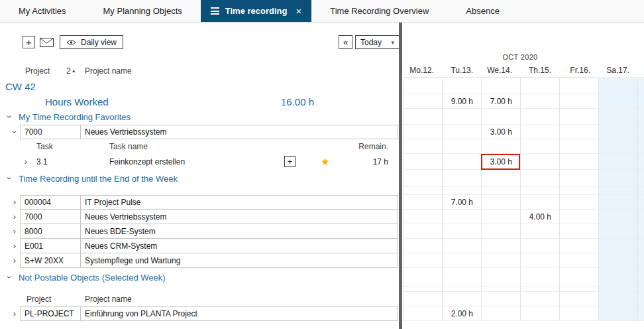 This screenshot has width=644, height=329. I want to click on project-code-cell: 000004, so click(50, 202).